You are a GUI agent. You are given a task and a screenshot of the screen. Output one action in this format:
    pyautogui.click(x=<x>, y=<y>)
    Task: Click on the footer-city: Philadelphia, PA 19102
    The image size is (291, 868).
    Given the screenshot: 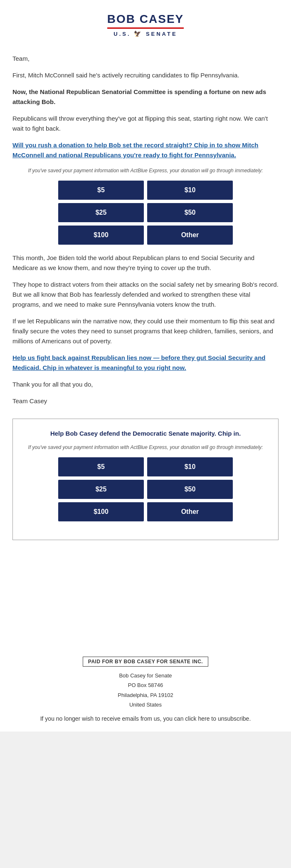 What is the action you would take?
    pyautogui.click(x=146, y=695)
    